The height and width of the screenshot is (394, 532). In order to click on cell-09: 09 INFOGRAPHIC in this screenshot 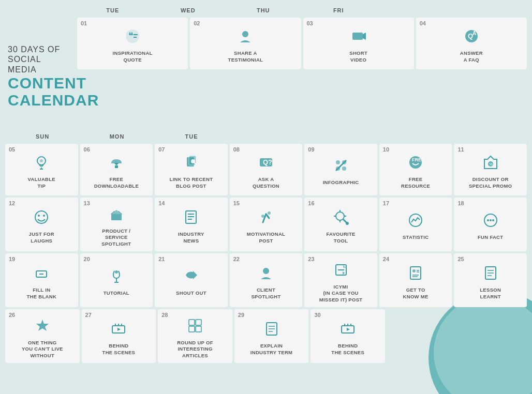, I will do `click(341, 170)`.